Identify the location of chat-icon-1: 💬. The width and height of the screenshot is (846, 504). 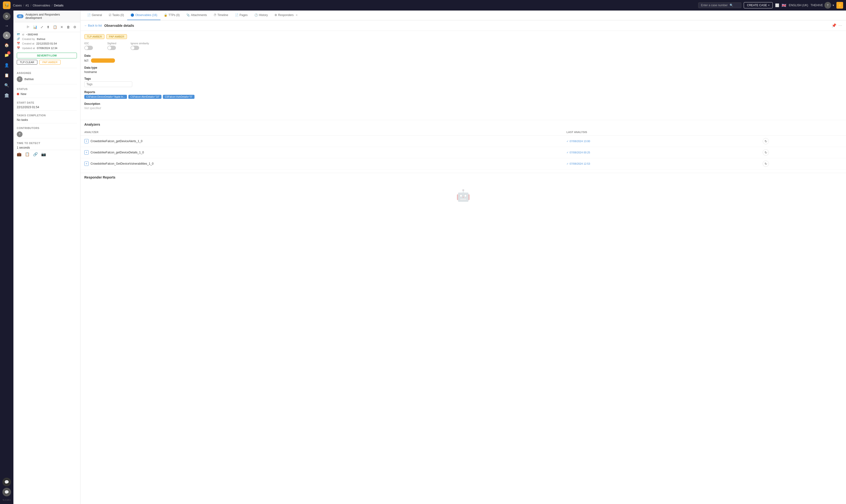
(7, 482).